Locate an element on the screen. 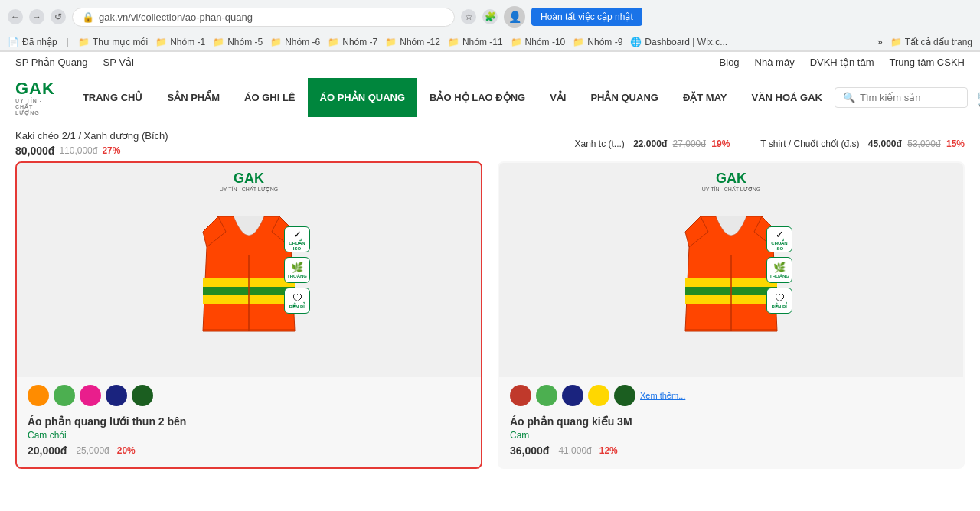 The image size is (980, 511). cskh-link: Trung tâm CSKH is located at coordinates (928, 63).